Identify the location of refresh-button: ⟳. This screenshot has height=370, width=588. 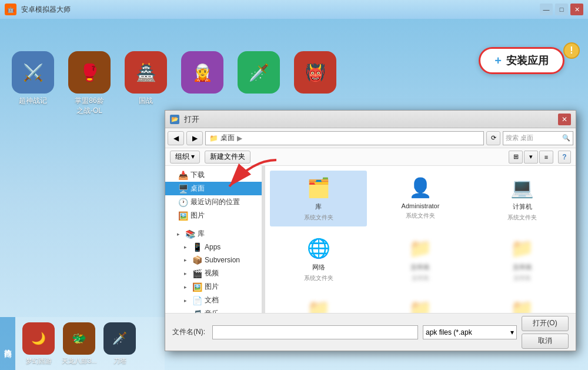
(493, 138).